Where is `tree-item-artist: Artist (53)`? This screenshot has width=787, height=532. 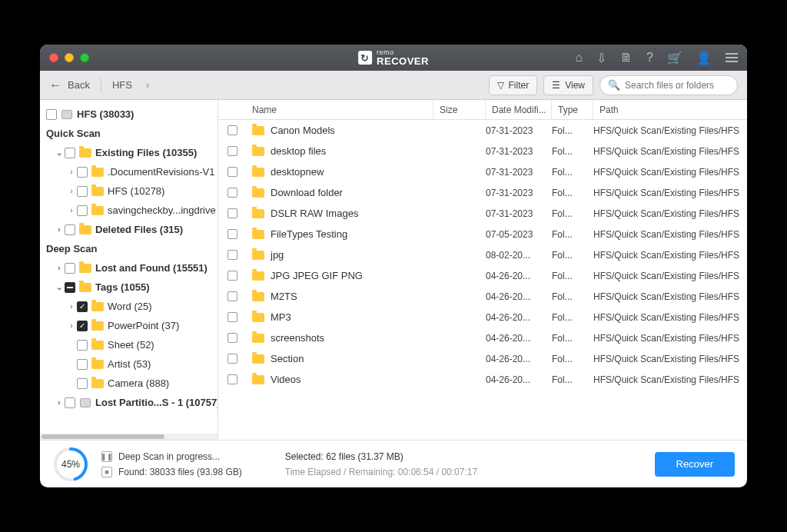 tree-item-artist: Artist (53) is located at coordinates (129, 364).